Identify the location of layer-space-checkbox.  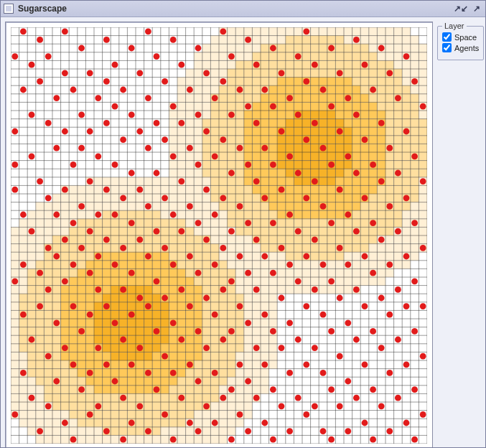
(447, 37).